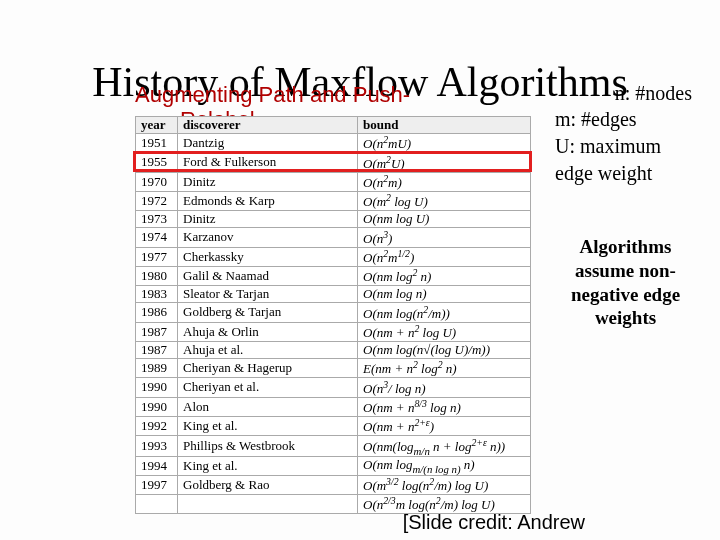  Describe the element at coordinates (444, 426) in the screenshot. I see `cell-bound: O(nm + n2+ε)` at that location.